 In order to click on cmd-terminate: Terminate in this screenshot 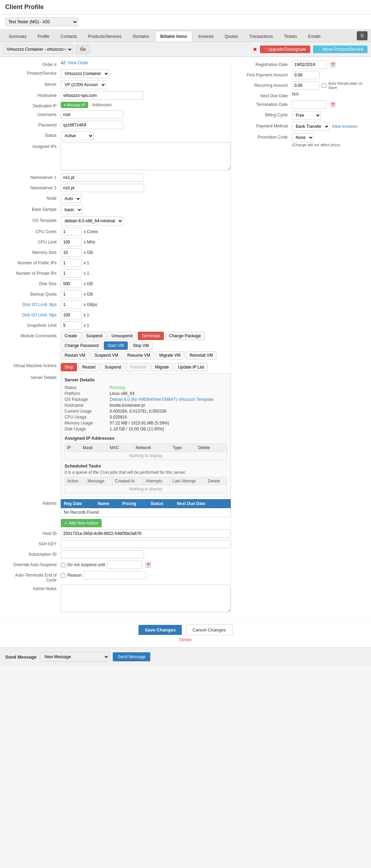, I will do `click(151, 336)`.